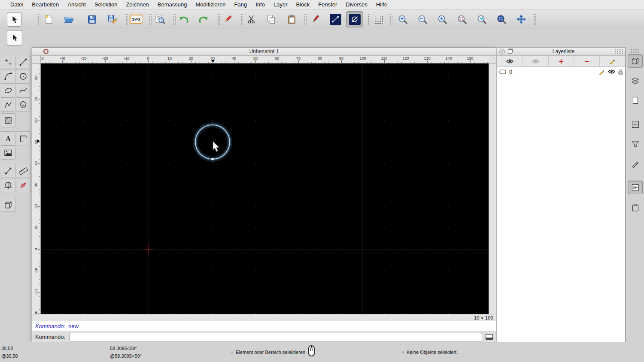 The width and height of the screenshot is (644, 362). Describe the element at coordinates (76, 4) in the screenshot. I see `menu-ansicht: Ansicht` at that location.